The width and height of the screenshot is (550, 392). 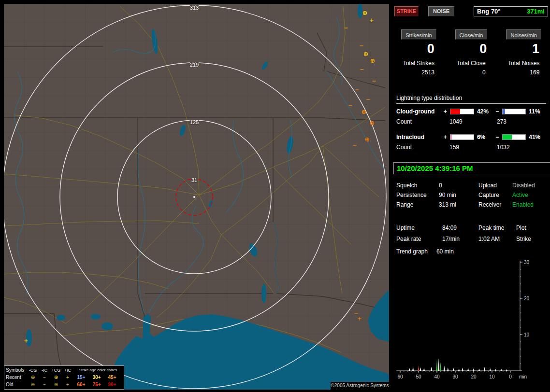 I want to click on ic-negative-gauge, so click(x=514, y=137).